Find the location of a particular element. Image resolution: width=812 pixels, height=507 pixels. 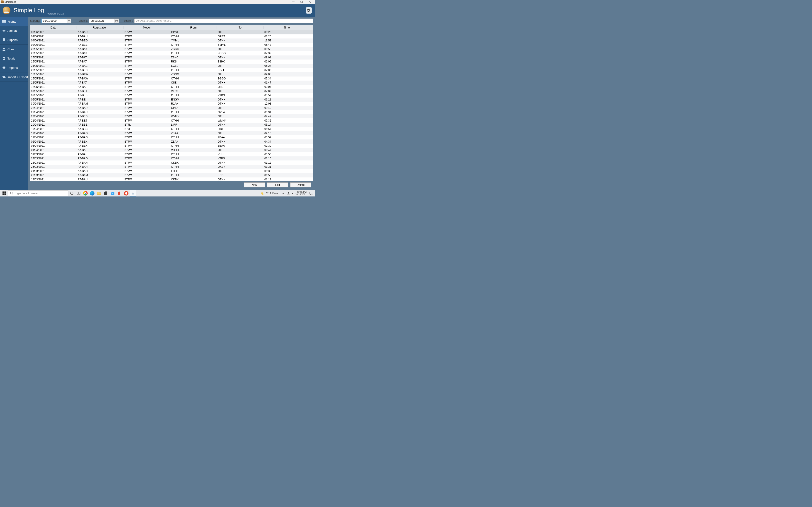

column-header-date: Date is located at coordinates (54, 27).